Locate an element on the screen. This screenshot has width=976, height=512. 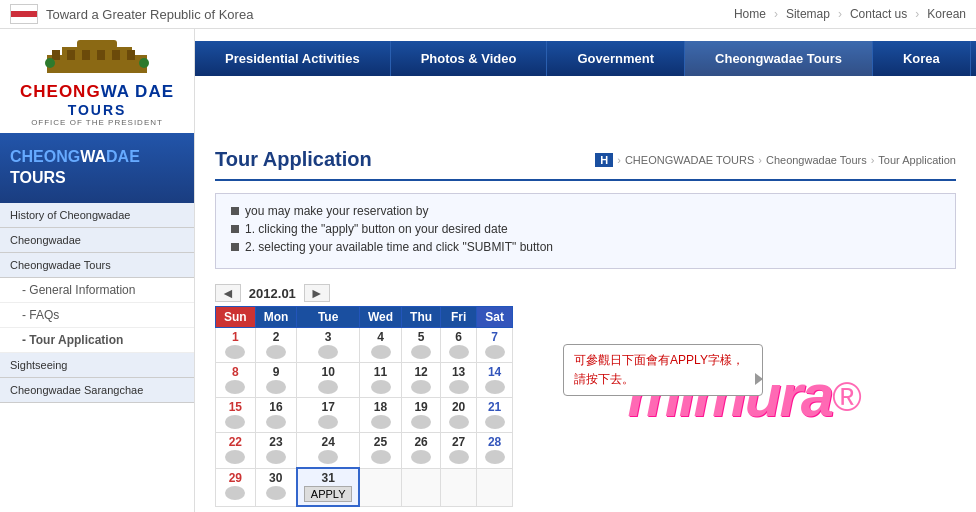
tooltip-bubble: 可參觀日下面會有APPLY字樣，請按下去。 is located at coordinates (663, 370).